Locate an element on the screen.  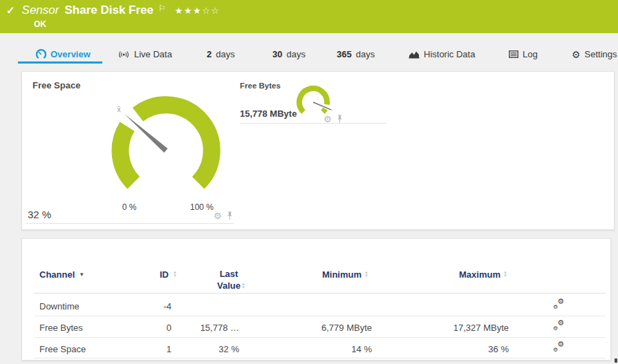
stars-empty: ☆☆ is located at coordinates (211, 11).